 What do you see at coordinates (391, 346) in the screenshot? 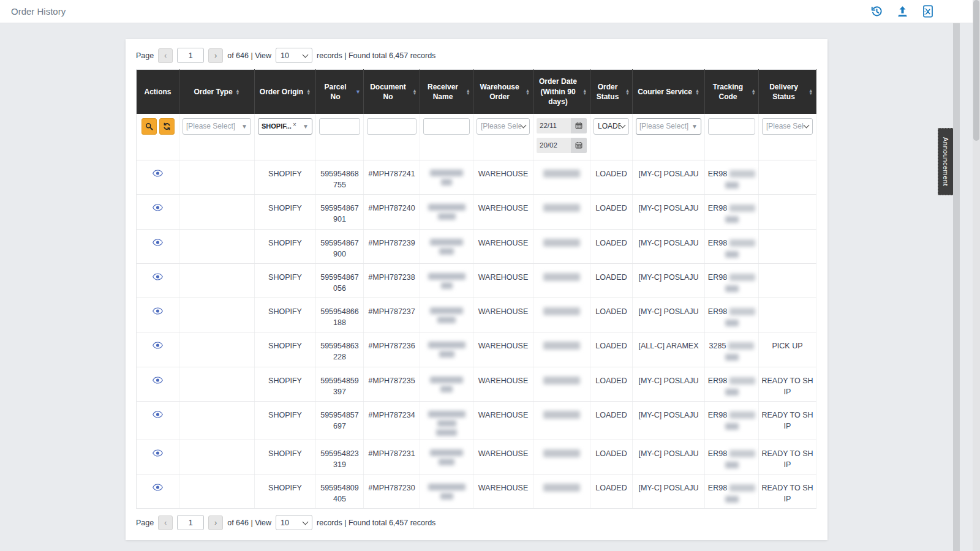
I see `document-no-value: #MPH787236` at bounding box center [391, 346].